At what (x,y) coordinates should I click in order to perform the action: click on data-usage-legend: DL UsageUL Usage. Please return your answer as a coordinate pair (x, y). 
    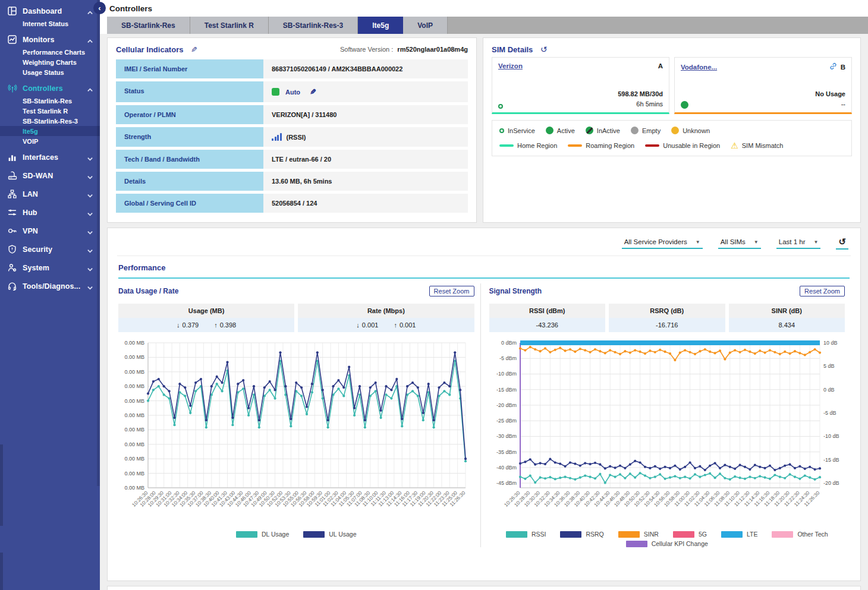
    Looking at the image, I should click on (296, 534).